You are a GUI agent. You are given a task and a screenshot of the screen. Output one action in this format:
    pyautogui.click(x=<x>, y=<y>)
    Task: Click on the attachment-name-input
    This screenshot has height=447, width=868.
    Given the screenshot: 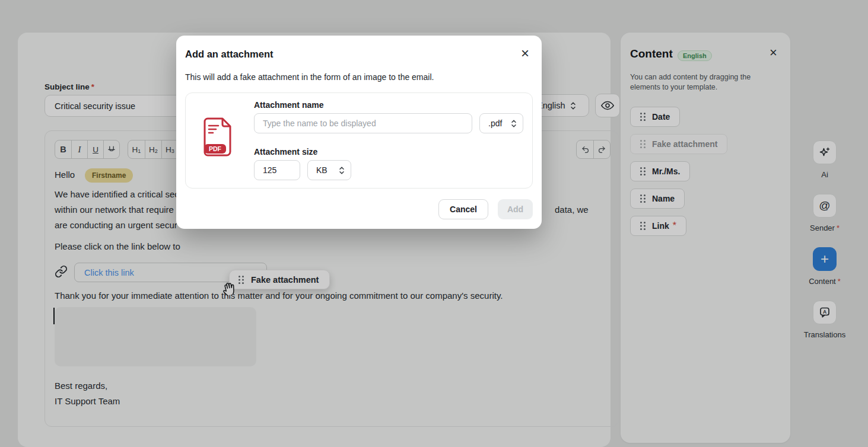 What is the action you would take?
    pyautogui.click(x=363, y=123)
    